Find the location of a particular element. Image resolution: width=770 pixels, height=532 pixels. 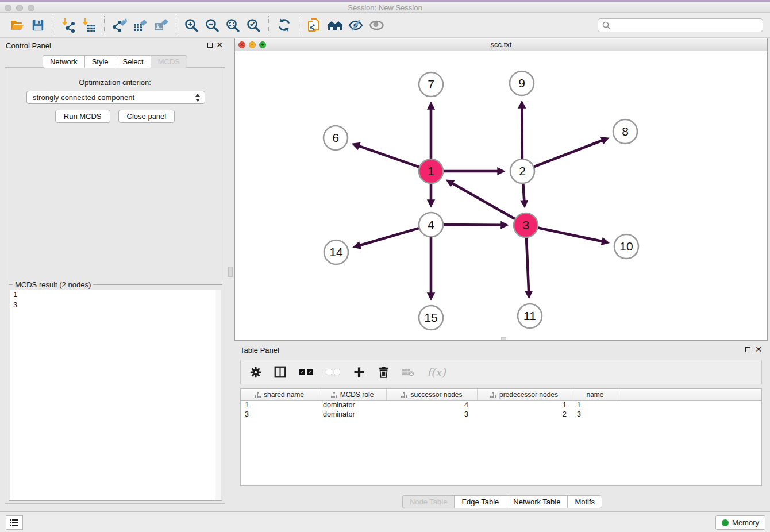

zoom-selected-button is located at coordinates (253, 25).